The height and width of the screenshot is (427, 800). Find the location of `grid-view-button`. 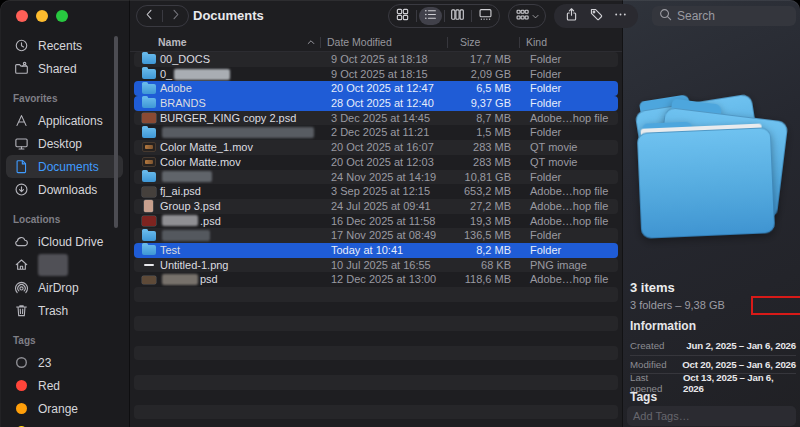

grid-view-button is located at coordinates (402, 16).